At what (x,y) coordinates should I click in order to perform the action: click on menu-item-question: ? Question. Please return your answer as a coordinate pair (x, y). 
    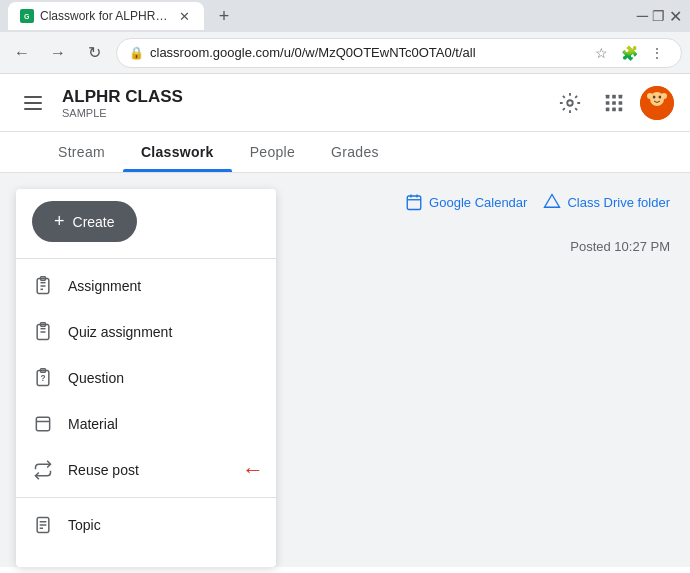
    Looking at the image, I should click on (146, 378).